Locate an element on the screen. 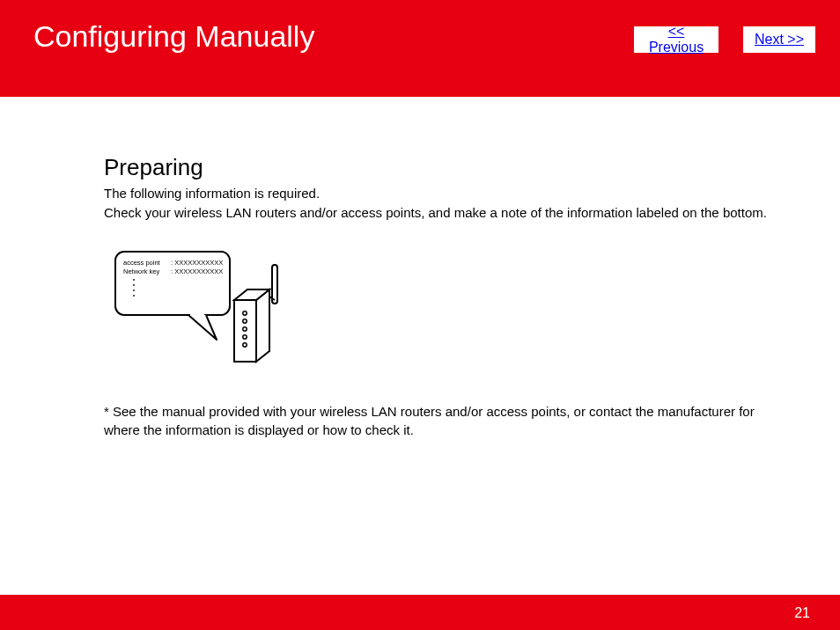 The image size is (840, 630). page-title: Configuring Manually is located at coordinates (174, 37).